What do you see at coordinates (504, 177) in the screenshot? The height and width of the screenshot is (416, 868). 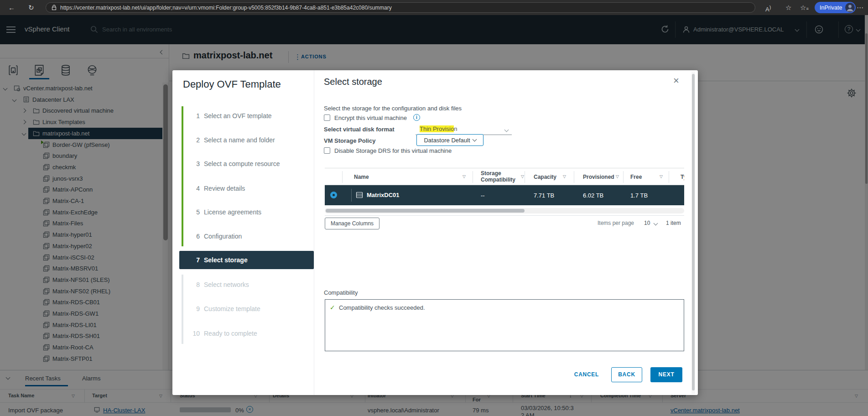 I see `grid-header: Name Storage Compatibility Capacity Prov…` at bounding box center [504, 177].